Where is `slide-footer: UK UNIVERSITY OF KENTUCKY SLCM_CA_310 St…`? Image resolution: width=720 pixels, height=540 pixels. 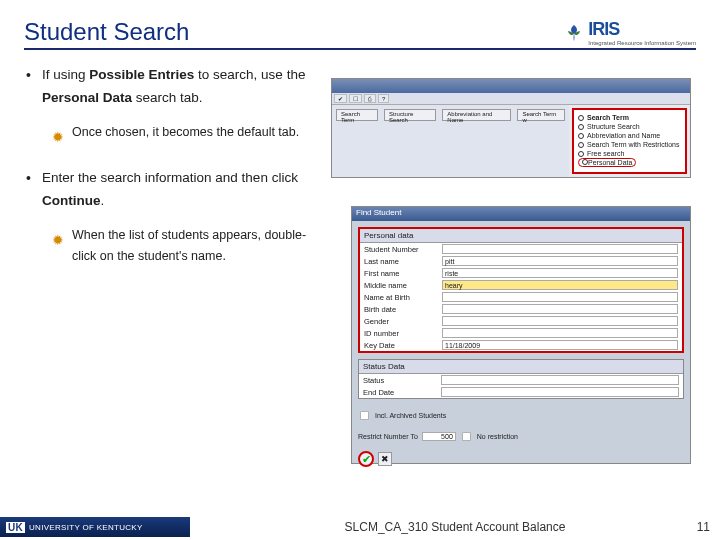
slide-footer: UK UNIVERSITY OF KENTUCKY SLCM_CA_310 St… is located at coordinates (360, 527).